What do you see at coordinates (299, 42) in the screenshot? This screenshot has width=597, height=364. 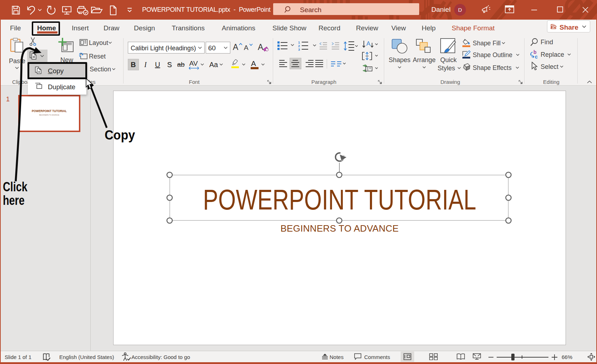 I see `svg-text: 1` at bounding box center [299, 42].